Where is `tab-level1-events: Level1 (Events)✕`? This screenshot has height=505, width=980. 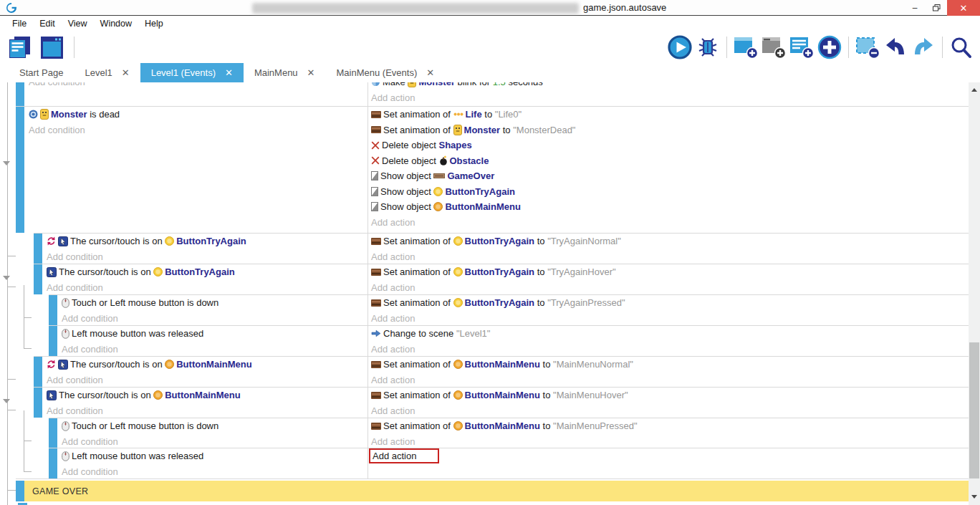
tab-level1-events: Level1 (Events)✕ is located at coordinates (192, 73).